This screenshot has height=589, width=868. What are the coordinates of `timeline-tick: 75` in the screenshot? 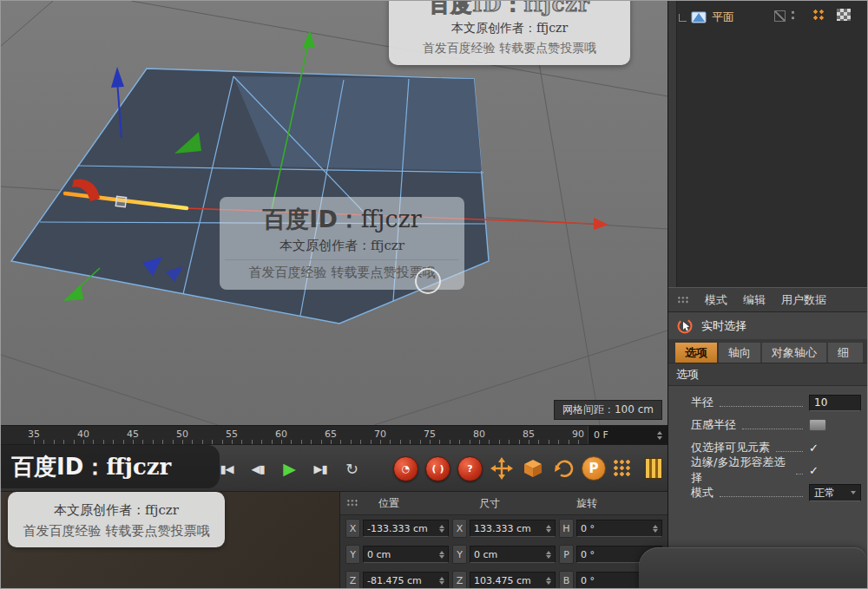 It's located at (430, 434).